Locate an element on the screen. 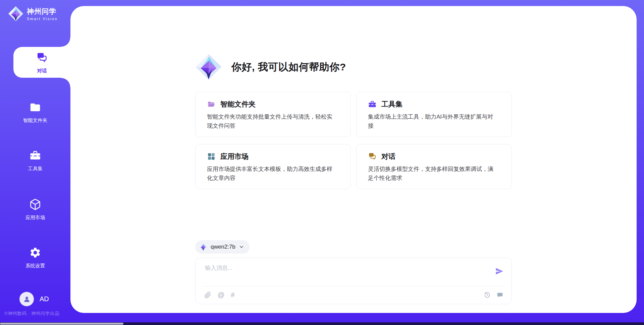  sidebar-item-label: 对话 is located at coordinates (42, 71).